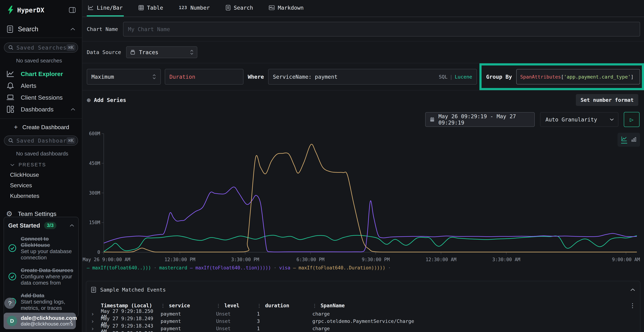 The height and width of the screenshot is (332, 644). Describe the element at coordinates (42, 248) in the screenshot. I see `get-started-item: Connect to ClickHouse Set up your databa…` at that location.